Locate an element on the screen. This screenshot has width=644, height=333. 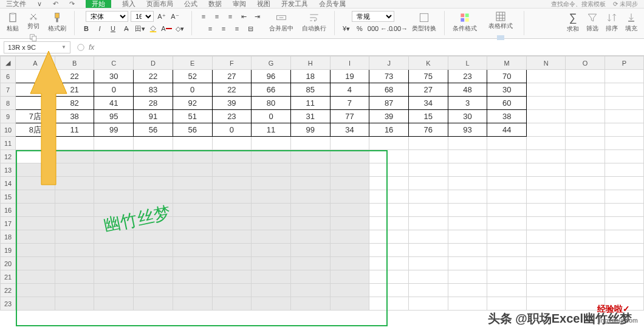
cell: 93 is located at coordinates (468, 130).